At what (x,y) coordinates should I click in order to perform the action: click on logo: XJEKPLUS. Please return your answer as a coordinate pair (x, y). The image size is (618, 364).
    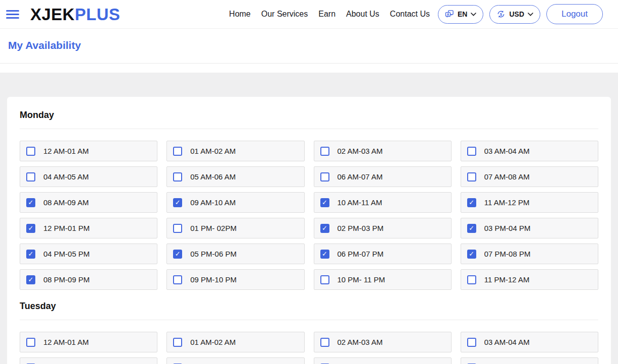
    Looking at the image, I should click on (75, 14).